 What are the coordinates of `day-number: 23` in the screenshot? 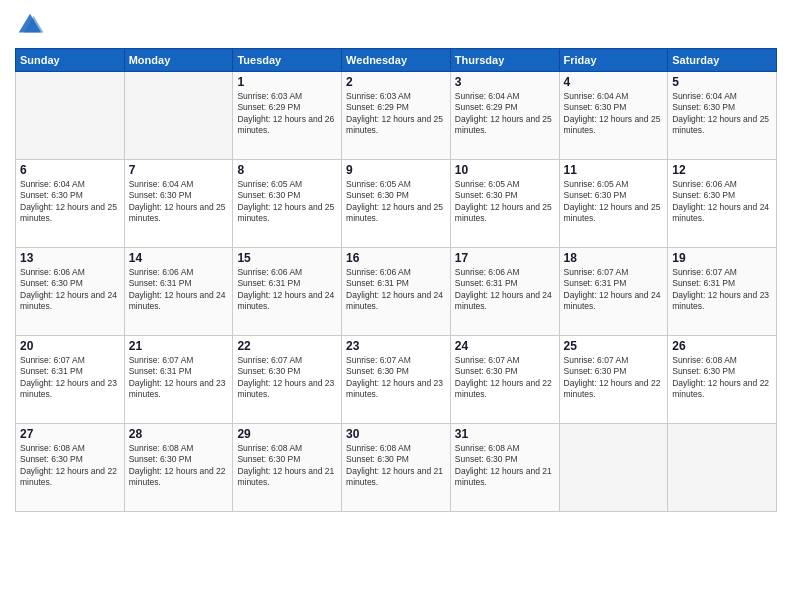 It's located at (396, 346).